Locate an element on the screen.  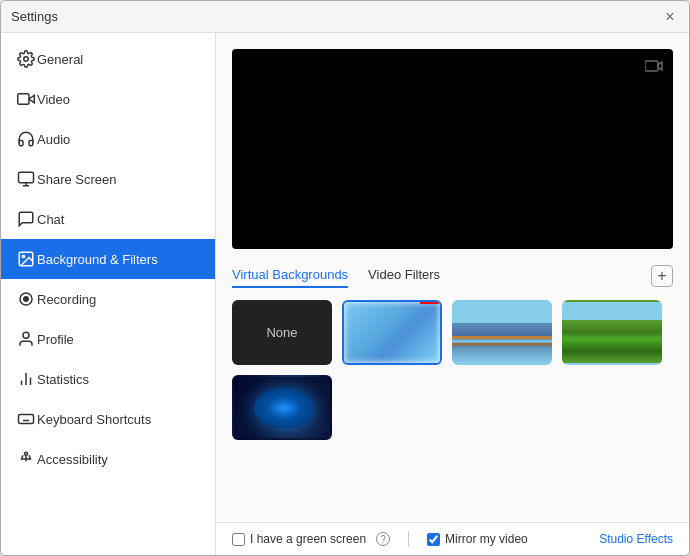
bottom-bar: I have a green screen ? Mirror my video … is located at coordinates (452, 538).